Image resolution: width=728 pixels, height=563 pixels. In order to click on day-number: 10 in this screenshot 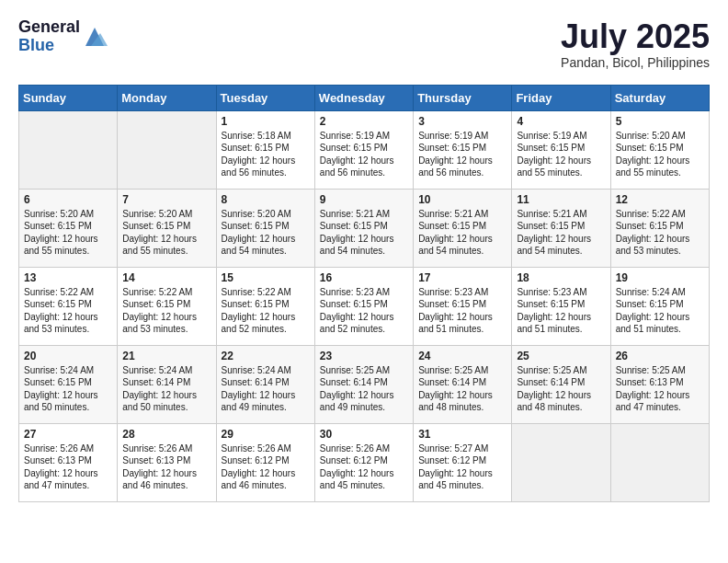, I will do `click(462, 200)`.